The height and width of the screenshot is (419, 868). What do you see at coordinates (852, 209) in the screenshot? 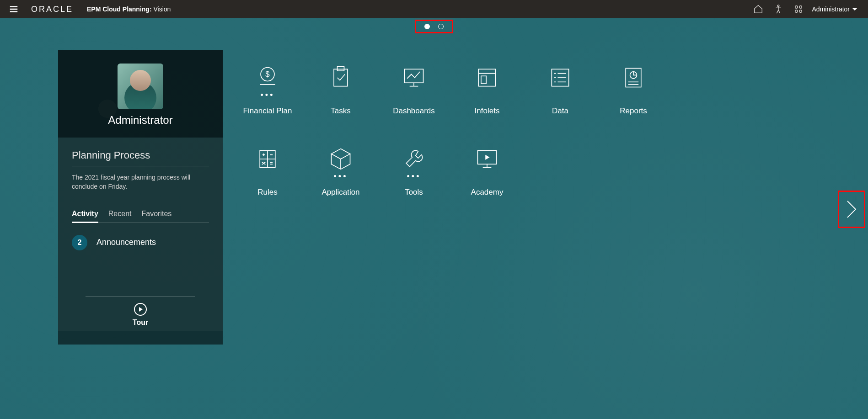
I see `carousel-next-button` at bounding box center [852, 209].